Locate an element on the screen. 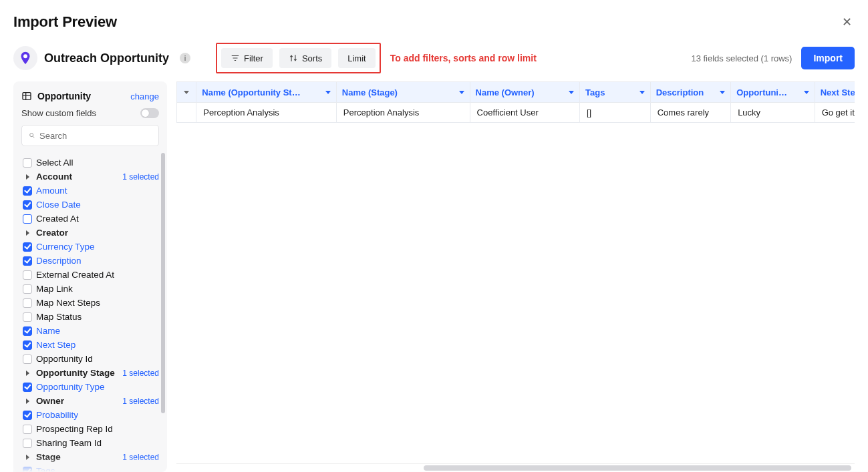 The image size is (868, 472). table-row: Perception AnalysisPerception AnalysisCo… is located at coordinates (516, 113).